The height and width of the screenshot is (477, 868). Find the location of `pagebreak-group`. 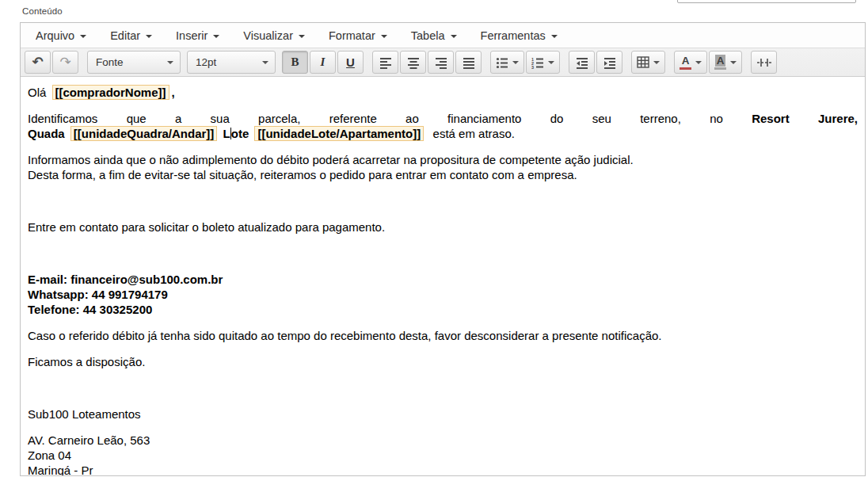

pagebreak-group is located at coordinates (765, 62).